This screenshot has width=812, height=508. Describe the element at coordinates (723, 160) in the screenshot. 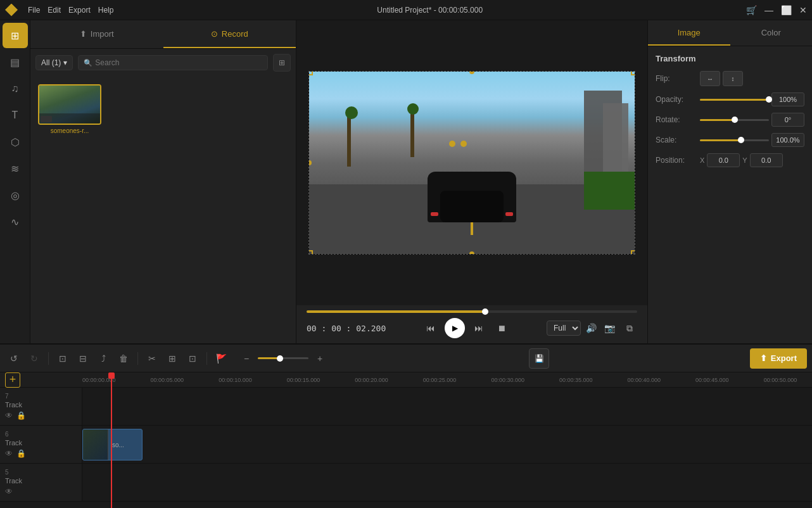

I see `position-x-input: 0.0` at that location.